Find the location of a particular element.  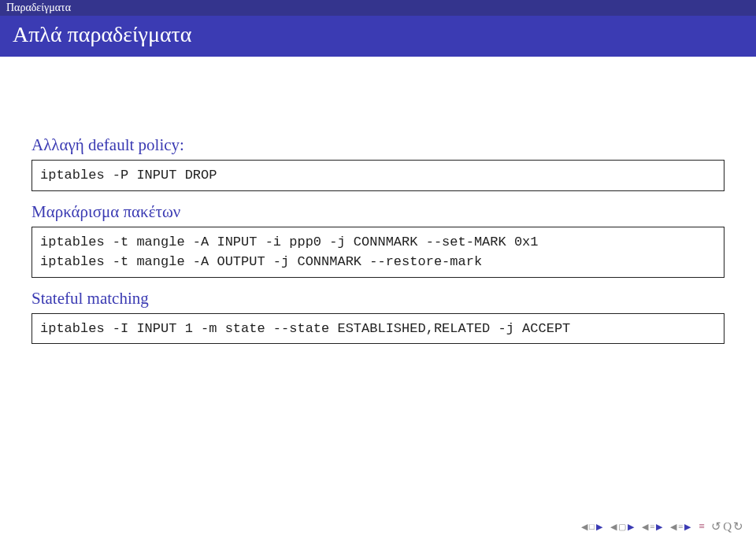

next-section-icon: ▶ is located at coordinates (659, 527).